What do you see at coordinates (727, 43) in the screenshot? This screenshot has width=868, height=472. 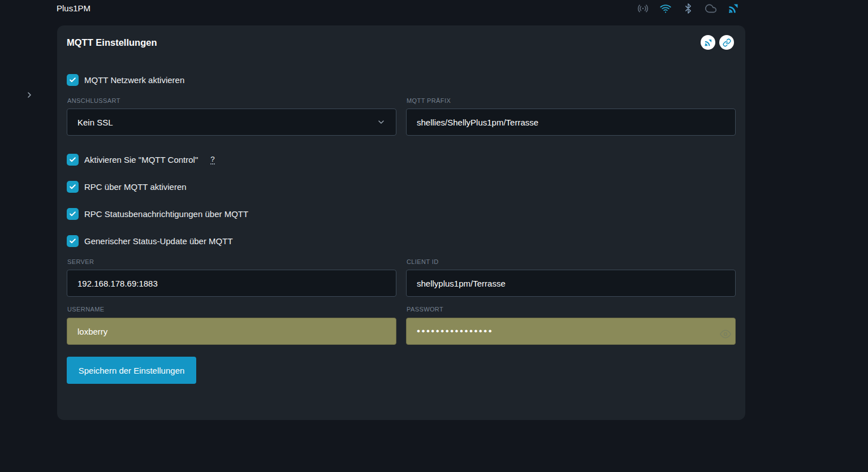 I see `link-icon` at bounding box center [727, 43].